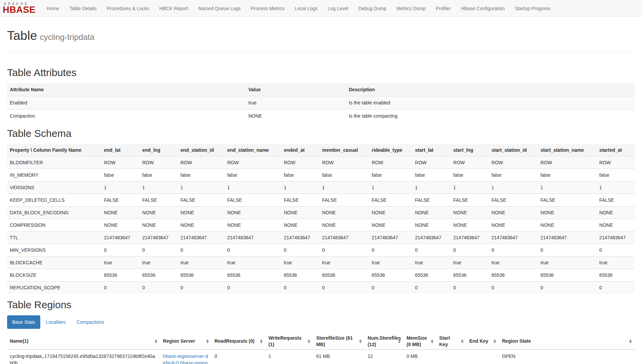  What do you see at coordinates (19, 8) in the screenshot?
I see `hbase-logo: APACHE HBASE` at bounding box center [19, 8].